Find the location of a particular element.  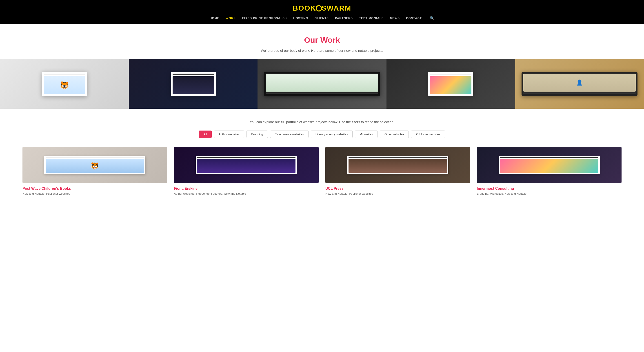

portfolio-card-fiona: Fiona Erskine Author websites, Independe… is located at coordinates (246, 171).